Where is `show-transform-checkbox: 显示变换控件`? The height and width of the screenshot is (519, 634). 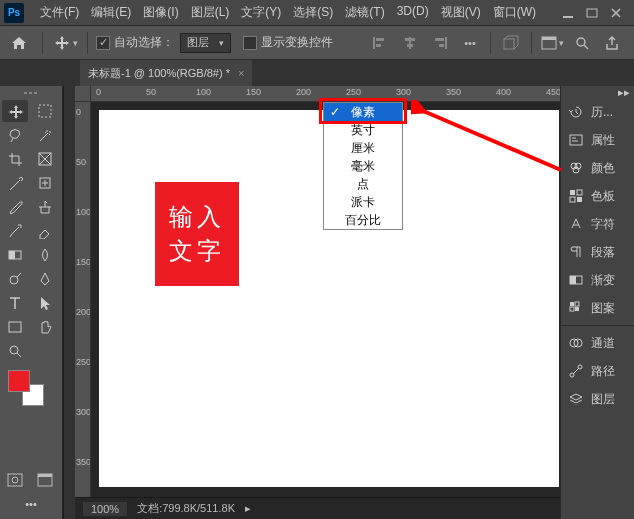 show-transform-checkbox: 显示变换控件 is located at coordinates (288, 42).